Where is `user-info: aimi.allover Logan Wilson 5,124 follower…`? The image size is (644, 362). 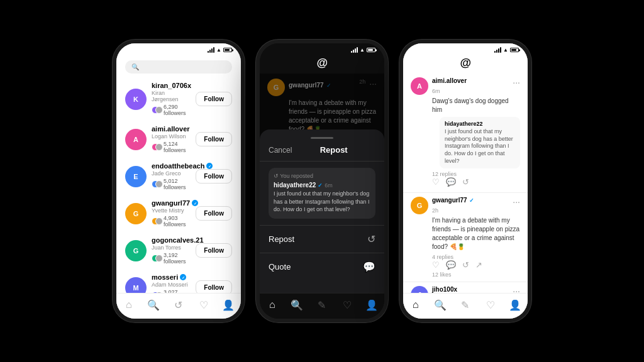 user-info: aimi.allover Logan Wilson 5,124 follower… is located at coordinates (171, 140).